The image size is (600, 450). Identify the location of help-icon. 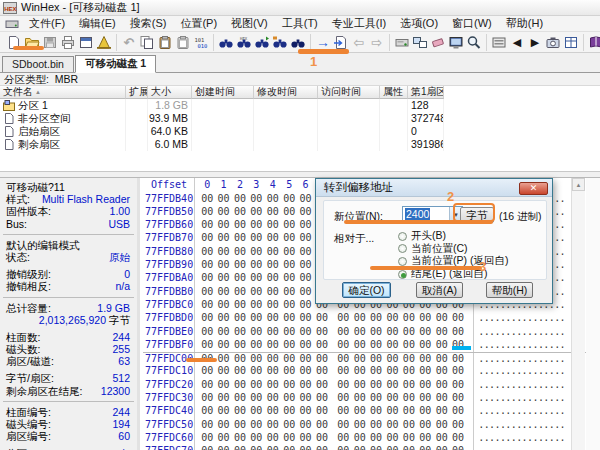
(594, 42).